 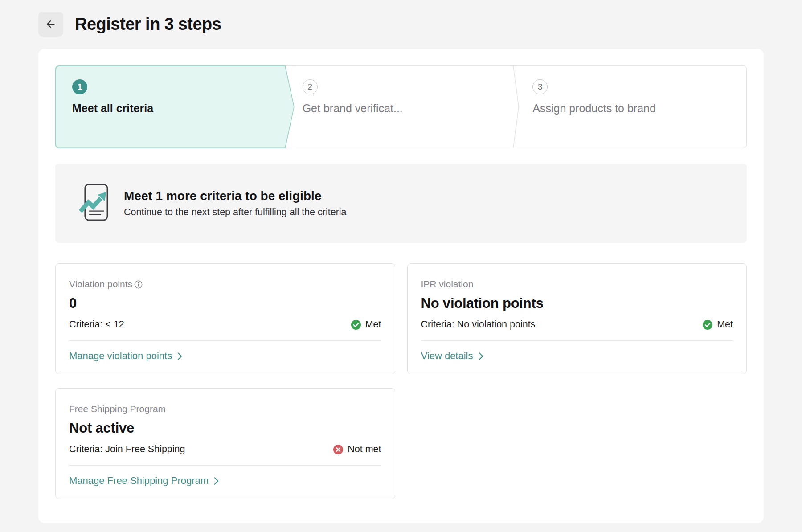 What do you see at coordinates (225, 449) in the screenshot?
I see `criteria-row: Criteria: Join Free Shipping Not met` at bounding box center [225, 449].